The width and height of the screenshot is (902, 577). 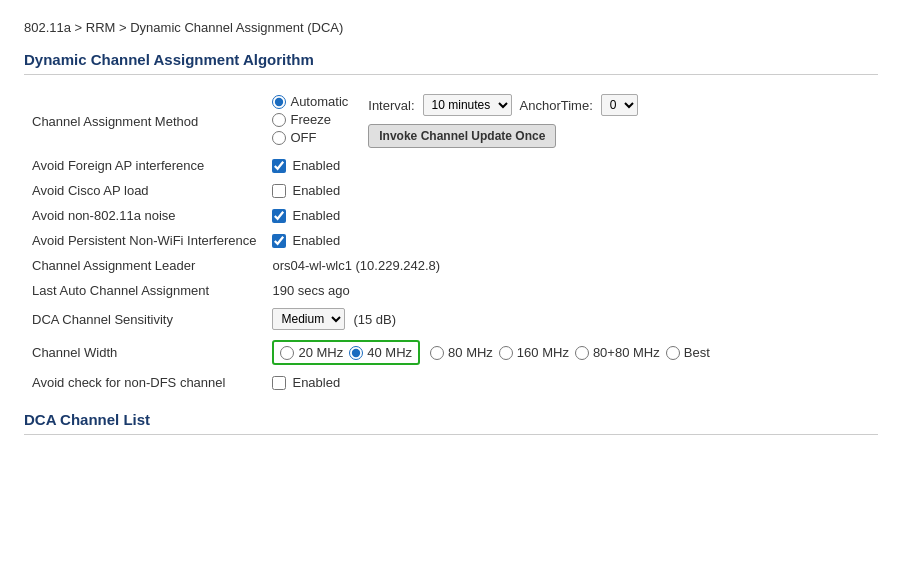 What do you see at coordinates (556, 106) in the screenshot?
I see `anchor-time-label: AnchorTime:` at bounding box center [556, 106].